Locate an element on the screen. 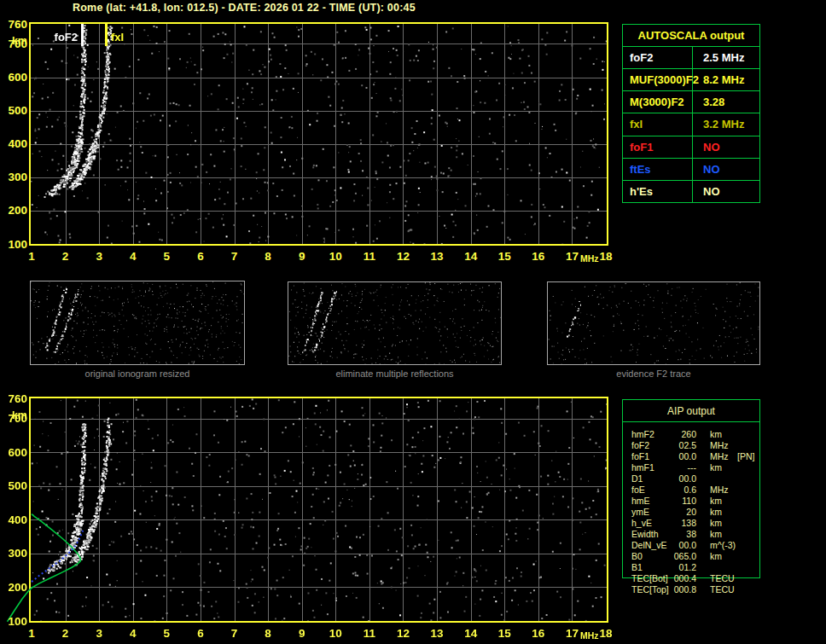 The height and width of the screenshot is (644, 826). page-title: Rome (lat: +41.8, lon: 012.5) - DATE: 20… is located at coordinates (244, 8).